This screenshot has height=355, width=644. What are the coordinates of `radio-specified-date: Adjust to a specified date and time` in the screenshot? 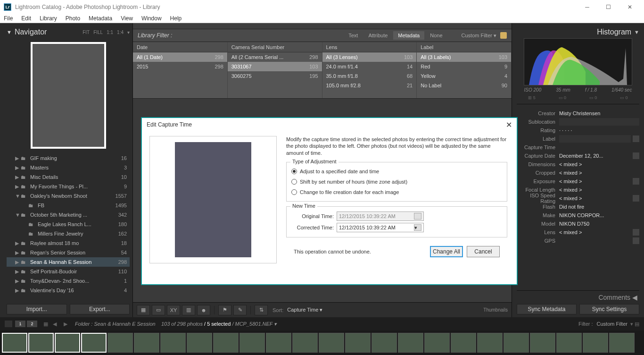 It's located at (397, 171).